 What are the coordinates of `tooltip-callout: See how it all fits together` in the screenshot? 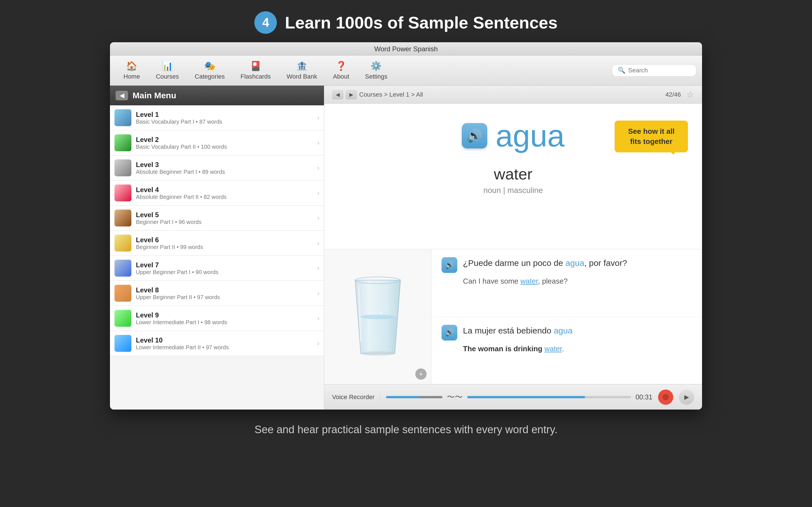 It's located at (651, 136).